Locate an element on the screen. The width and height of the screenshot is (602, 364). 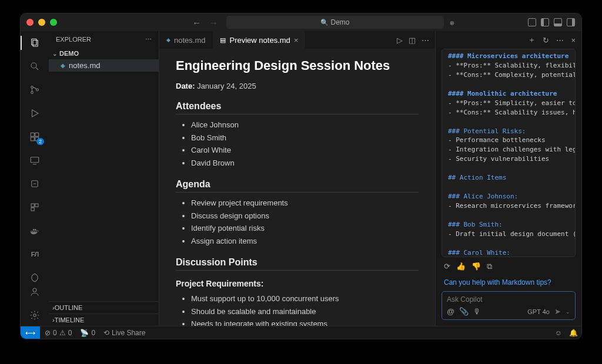
more-actions-icon: ⋯ is located at coordinates (426, 40).